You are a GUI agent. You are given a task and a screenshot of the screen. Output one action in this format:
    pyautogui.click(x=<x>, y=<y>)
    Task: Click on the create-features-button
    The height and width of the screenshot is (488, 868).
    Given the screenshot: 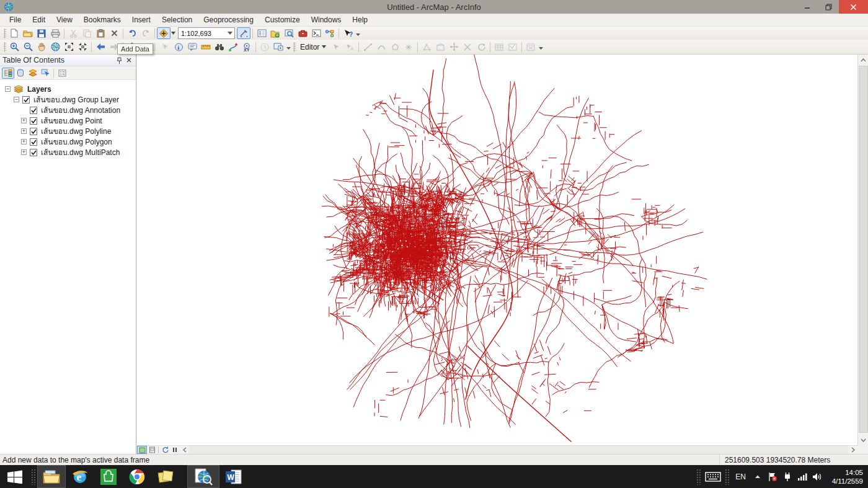 What is the action you would take?
    pyautogui.click(x=531, y=47)
    